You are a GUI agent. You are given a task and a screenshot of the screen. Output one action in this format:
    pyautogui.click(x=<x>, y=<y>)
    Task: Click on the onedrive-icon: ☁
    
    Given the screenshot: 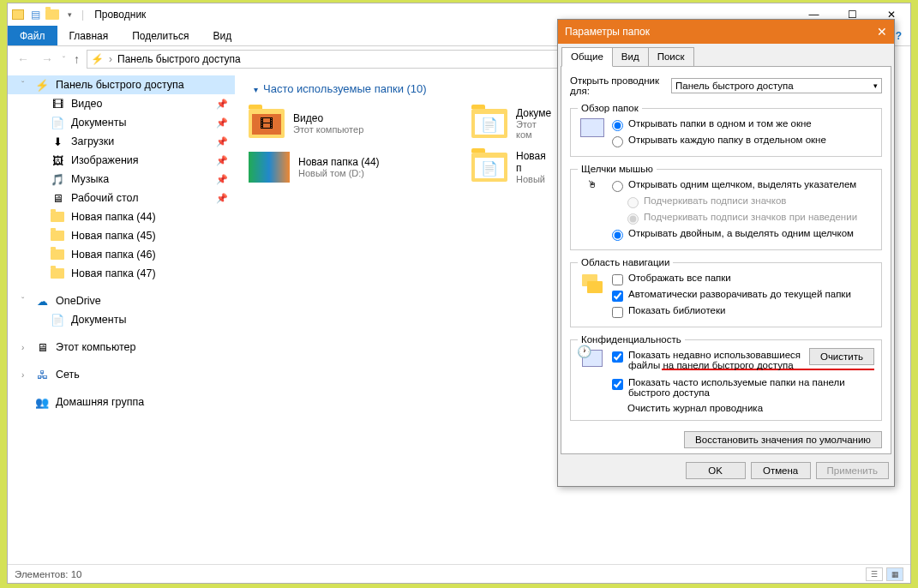 What is the action you would take?
    pyautogui.click(x=42, y=301)
    